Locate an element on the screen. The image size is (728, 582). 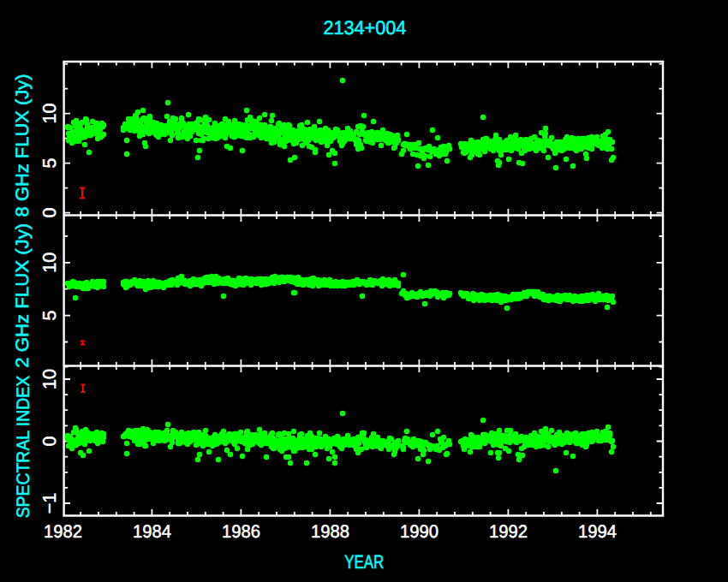
svg-text: 1990 is located at coordinates (420, 532).